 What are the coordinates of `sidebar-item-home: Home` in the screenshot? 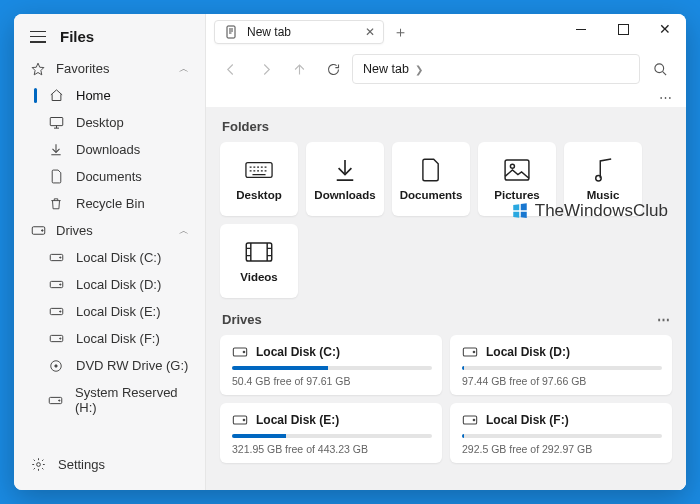 It's located at (110, 96).